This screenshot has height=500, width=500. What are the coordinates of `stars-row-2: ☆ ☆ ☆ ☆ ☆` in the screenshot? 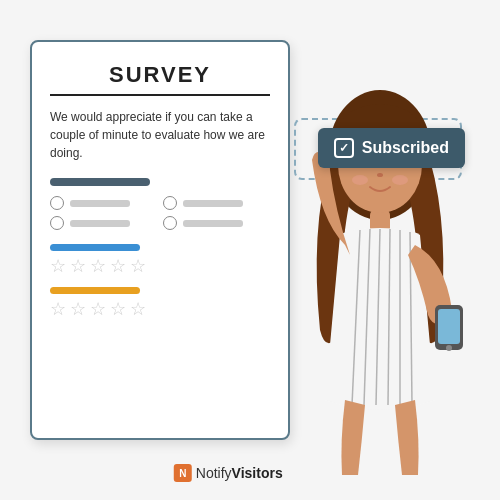 It's located at (160, 309).